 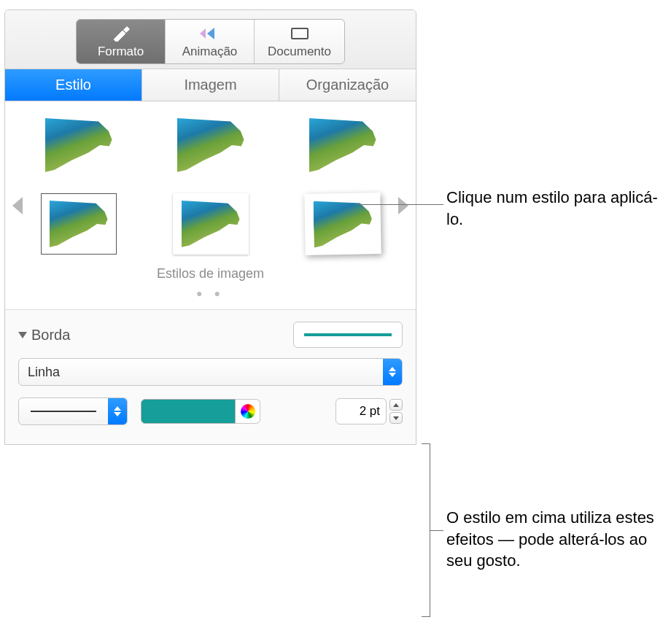 I want to click on callout-apply-style: Clique num estilo para aplicá-lo., so click(x=552, y=209).